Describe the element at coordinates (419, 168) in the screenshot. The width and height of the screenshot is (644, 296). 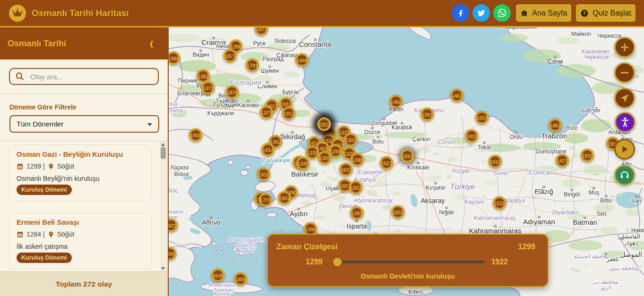
I see `svg-text: Kırıkkale` at that location.